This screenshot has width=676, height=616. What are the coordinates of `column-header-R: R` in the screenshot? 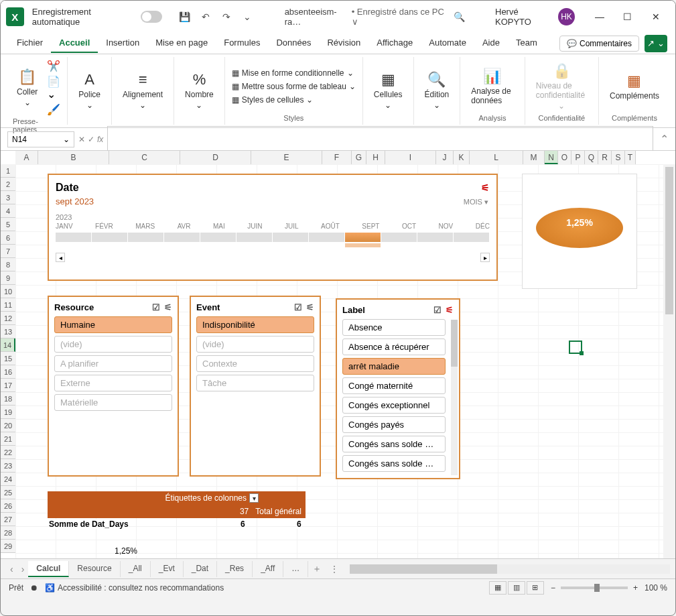 It's located at (605, 158).